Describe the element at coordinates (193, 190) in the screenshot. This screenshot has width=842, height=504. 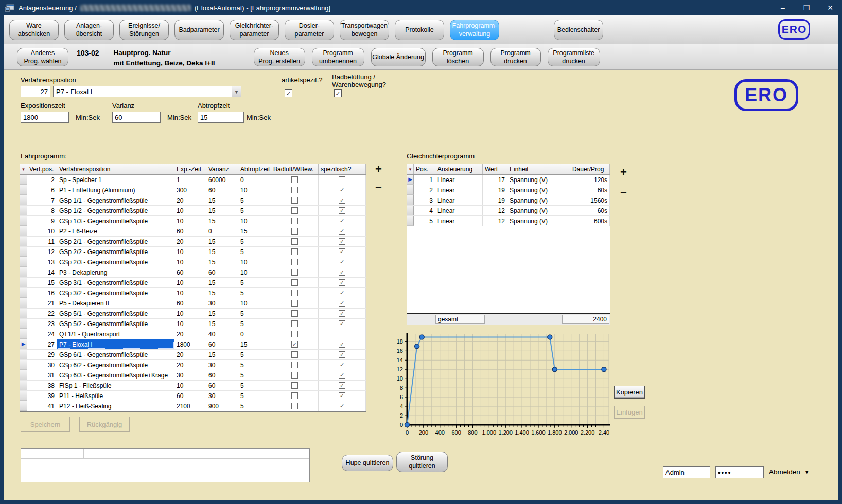
I see `fahrprogramm-row: 6P1 - Entfettung (Aluminium)3006010✓` at that location.